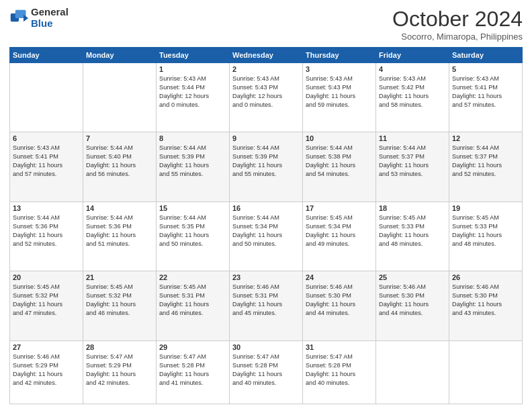  I want to click on calendar-day-cell: 16Sunrise: 5:44 AM Sunset: 5:34 PM Dayli…, so click(266, 236).